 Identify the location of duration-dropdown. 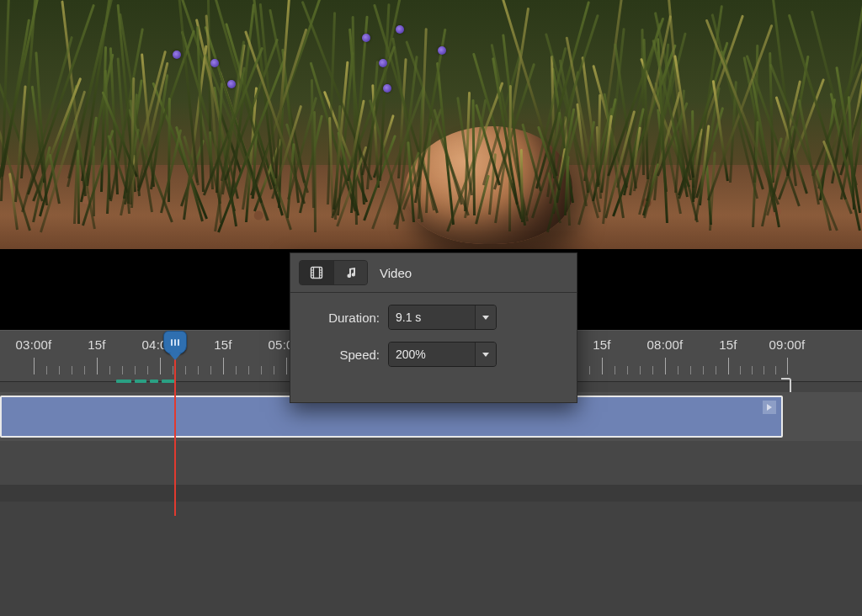
(485, 317).